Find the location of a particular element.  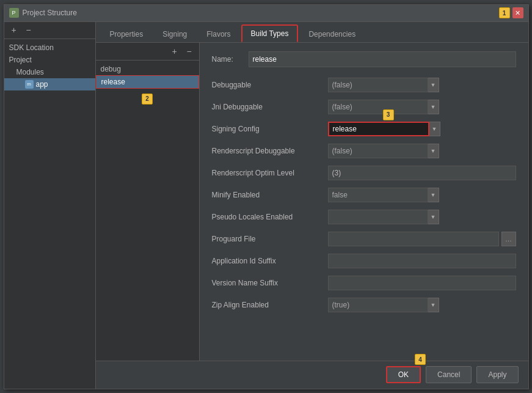

signing-config-dropdown-button: ▼ is located at coordinates (435, 129).